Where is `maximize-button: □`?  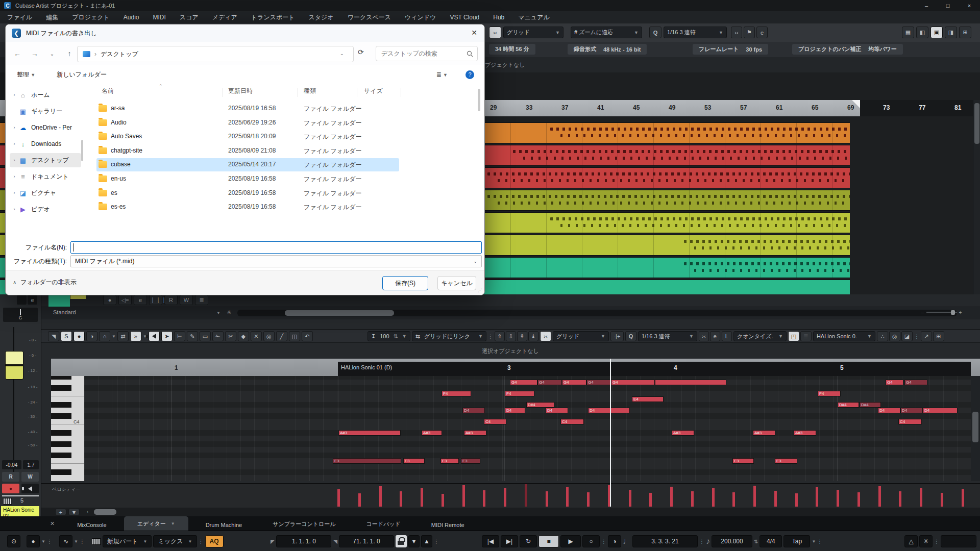
maximize-button: □ is located at coordinates (948, 6).